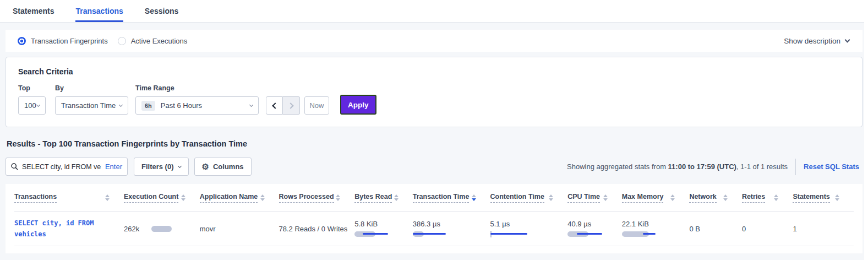  I want to click on tab-sessions: Sessions, so click(162, 11).